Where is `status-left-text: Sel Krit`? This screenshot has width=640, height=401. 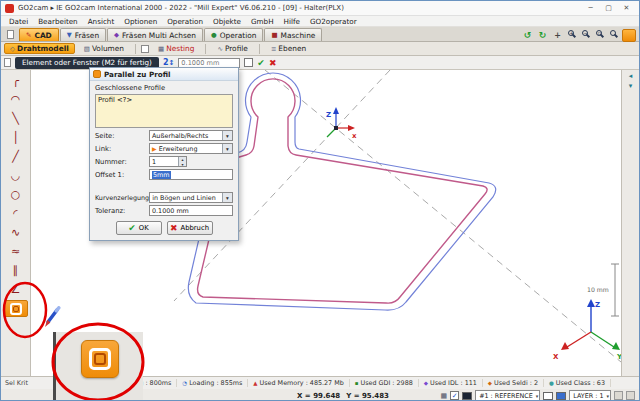
status-left-text: Sel Krit is located at coordinates (20, 383).